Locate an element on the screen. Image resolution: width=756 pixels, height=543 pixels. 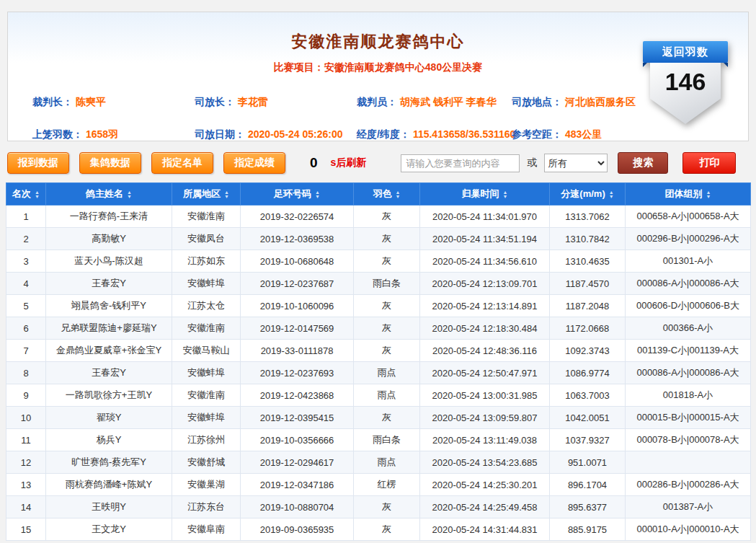
cell-speed: 1187.2048 is located at coordinates (588, 306).